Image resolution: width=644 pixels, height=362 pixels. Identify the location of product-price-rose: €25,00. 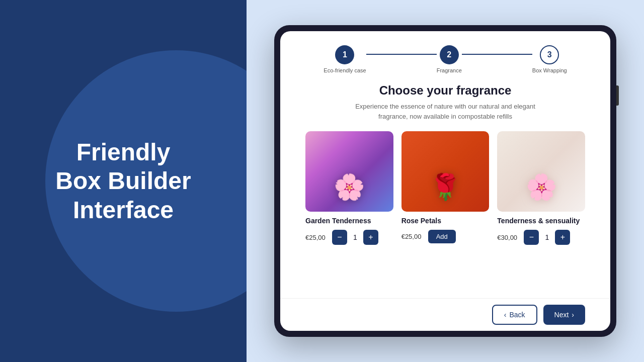
(413, 236).